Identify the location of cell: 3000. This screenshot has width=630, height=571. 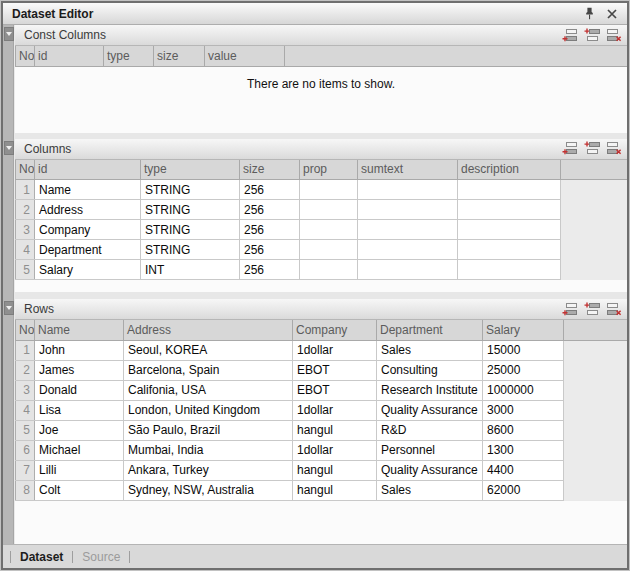
(524, 410).